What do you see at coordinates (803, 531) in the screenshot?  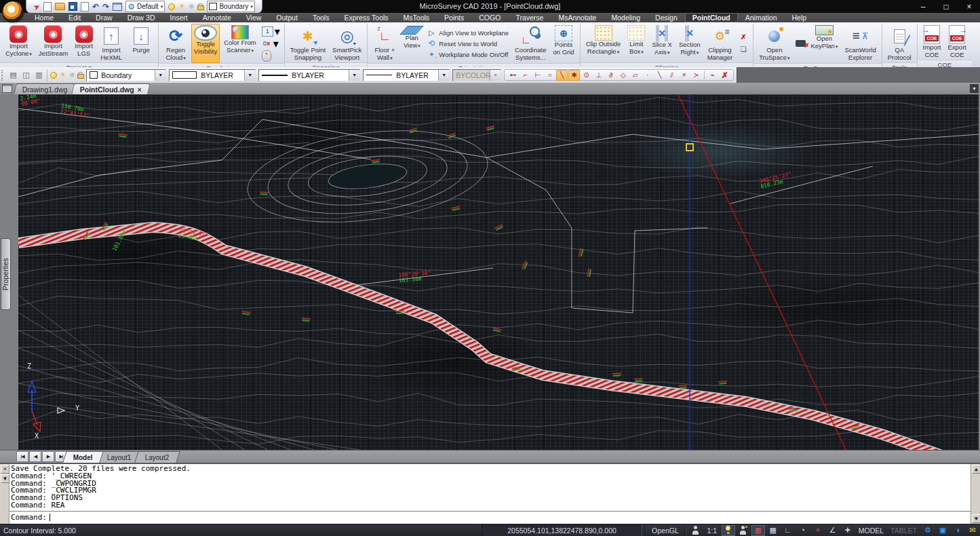 I see `polar-icon: ◔` at bounding box center [803, 531].